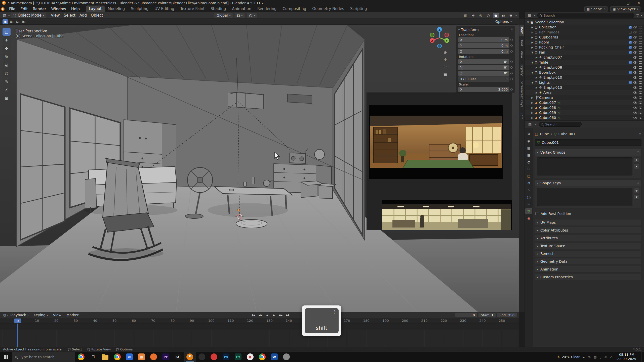  Describe the element at coordinates (359, 9) in the screenshot. I see `workspace-tab-scripting: Scripting` at that location.